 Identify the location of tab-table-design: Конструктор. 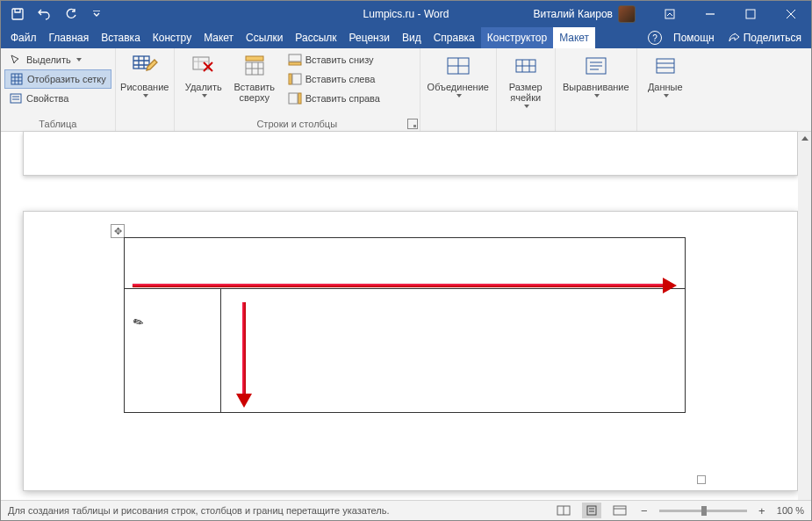
(517, 38).